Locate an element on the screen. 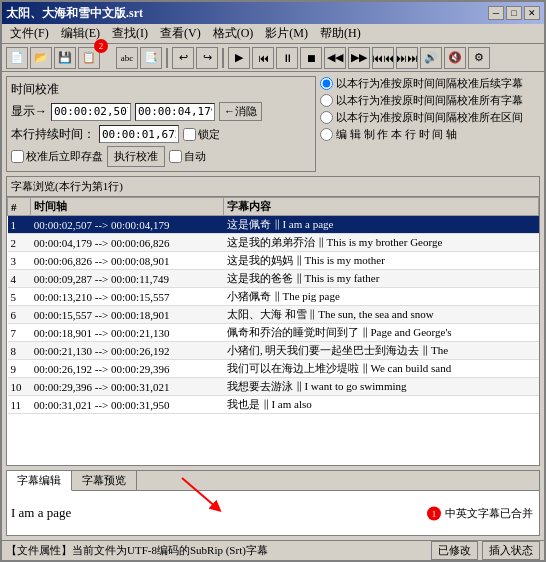  menu-movie: 影片(M) is located at coordinates (286, 34).